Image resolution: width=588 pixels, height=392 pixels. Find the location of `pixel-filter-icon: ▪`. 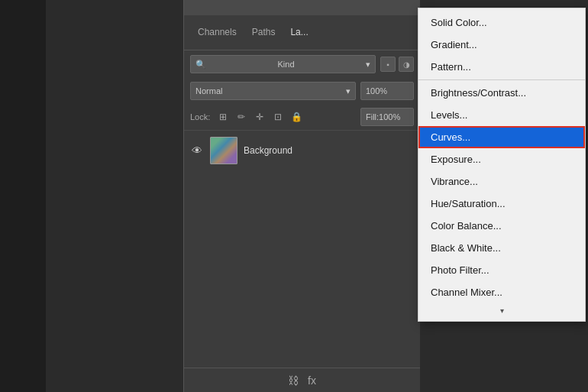

pixel-filter-icon: ▪ is located at coordinates (388, 64).